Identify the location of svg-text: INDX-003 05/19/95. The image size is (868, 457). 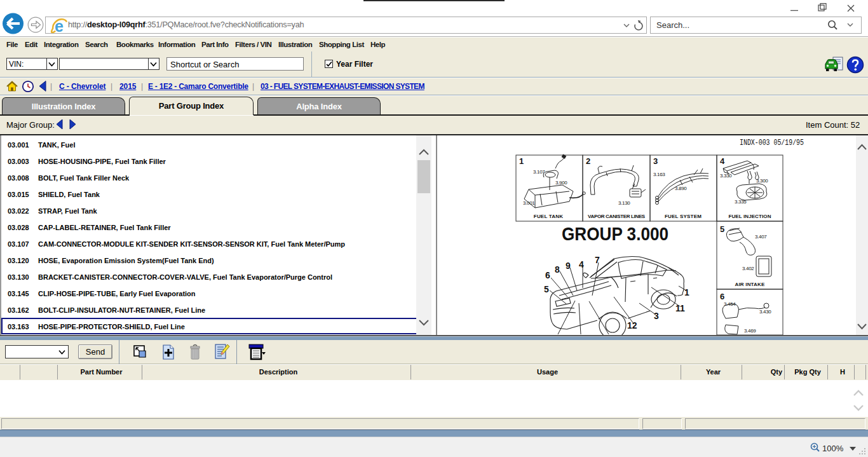
(771, 143).